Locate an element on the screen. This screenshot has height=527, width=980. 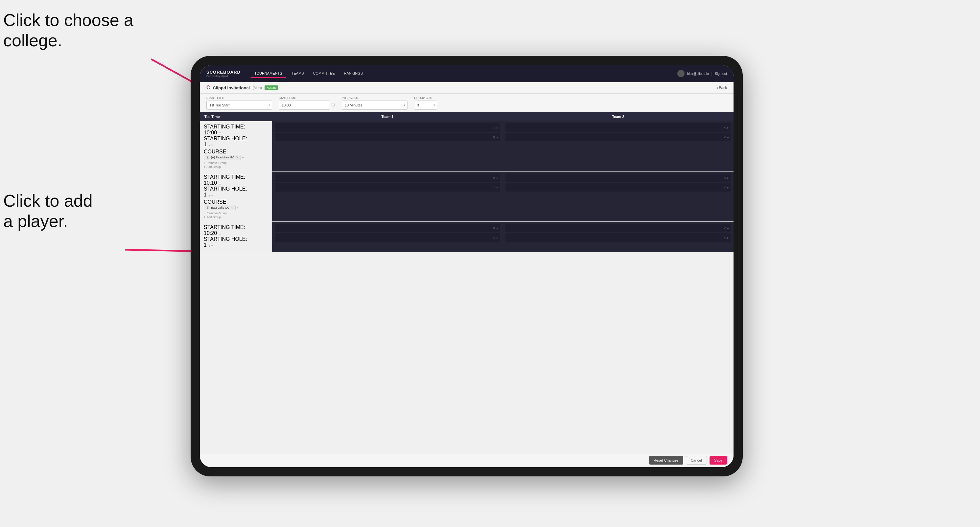
annotation-add-player: Click to add a player. is located at coordinates (48, 211).